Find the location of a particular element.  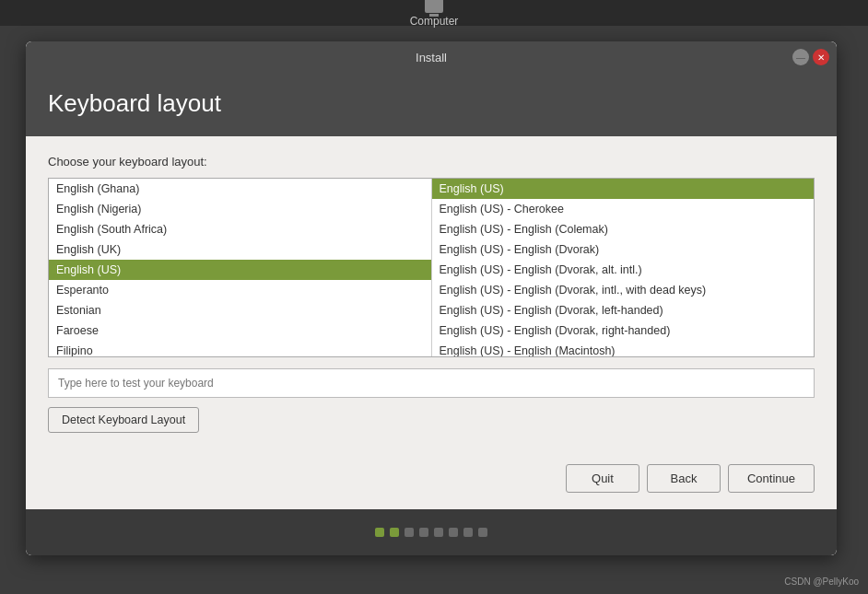

bottom-buttons: Quit Back Continue is located at coordinates (431, 481).